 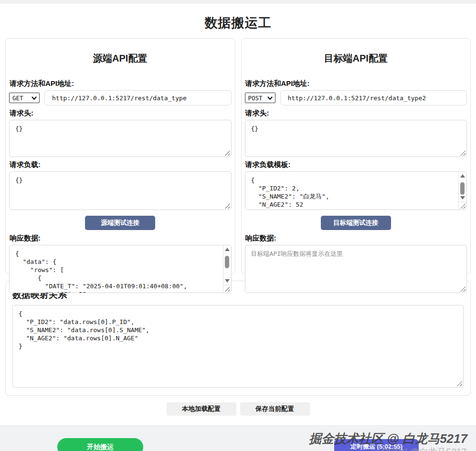 I want to click on source-response-textarea: { "data": { "rows": [ { "DATE_T": "2025-…, so click(x=120, y=269).